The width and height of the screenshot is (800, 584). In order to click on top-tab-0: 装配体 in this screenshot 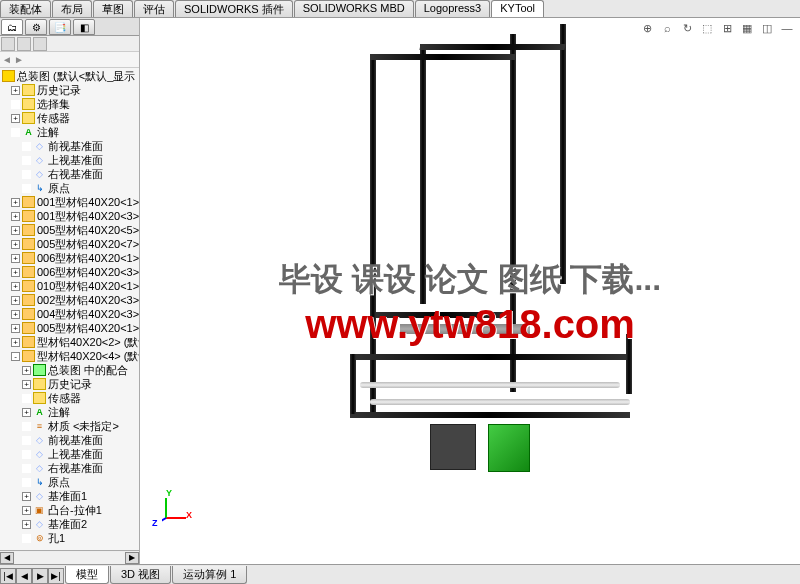, I will do `click(26, 8)`.